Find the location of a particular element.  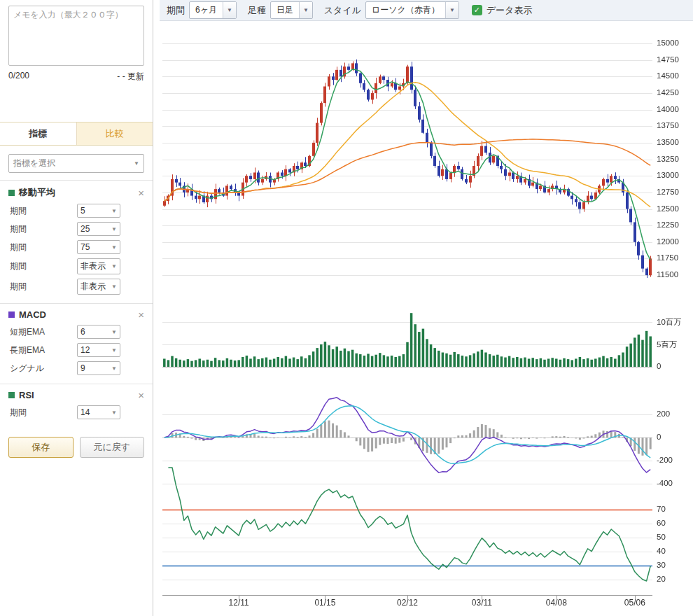

period-label: 期間 is located at coordinates (176, 10).